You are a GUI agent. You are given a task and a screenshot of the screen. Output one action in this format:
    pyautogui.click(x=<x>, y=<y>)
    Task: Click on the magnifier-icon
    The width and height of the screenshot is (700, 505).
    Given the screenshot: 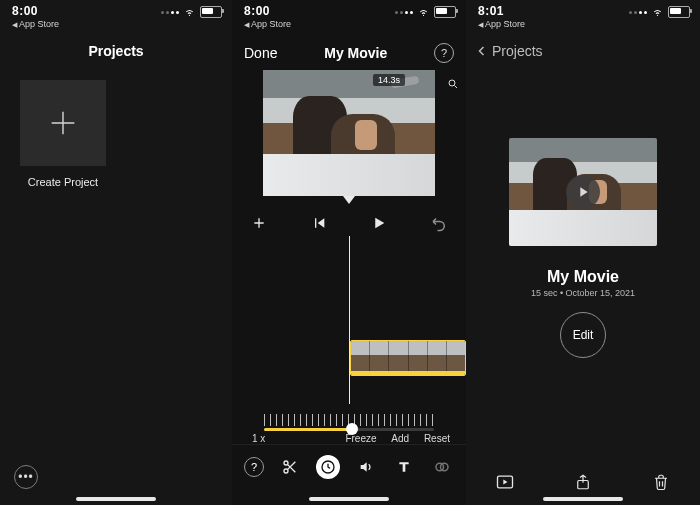 What is the action you would take?
    pyautogui.click(x=453, y=84)
    